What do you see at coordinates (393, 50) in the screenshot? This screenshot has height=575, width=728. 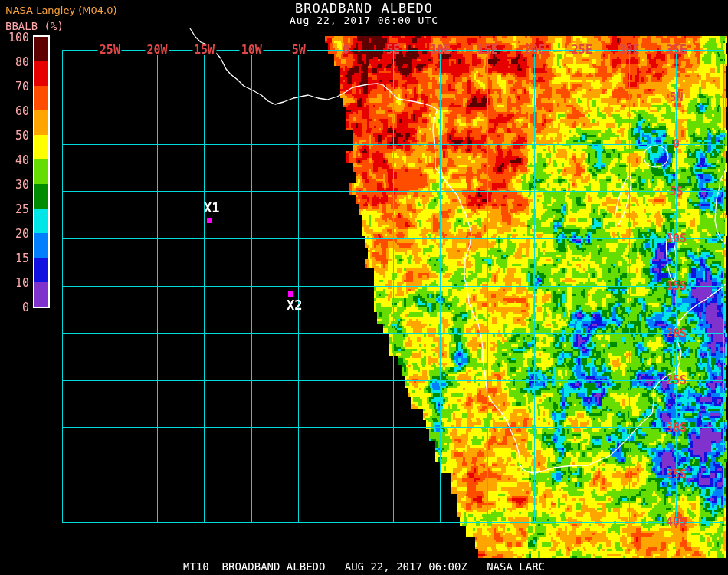 I see `longitude-label: 5E` at bounding box center [393, 50].